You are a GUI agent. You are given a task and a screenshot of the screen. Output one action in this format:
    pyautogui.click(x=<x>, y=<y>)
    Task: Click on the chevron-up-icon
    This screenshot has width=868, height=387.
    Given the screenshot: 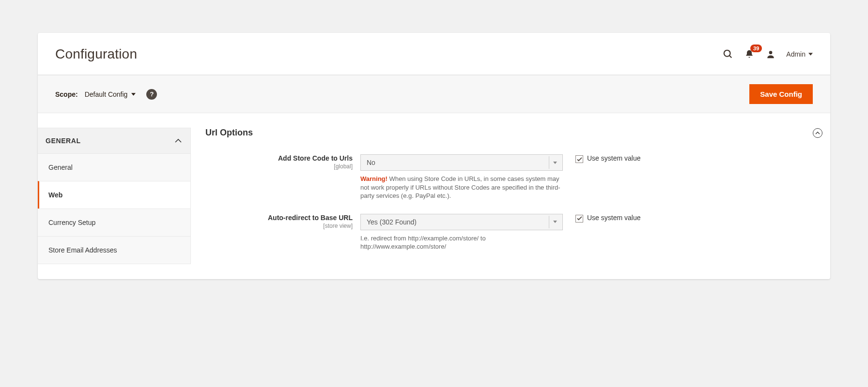 What is the action you would take?
    pyautogui.click(x=178, y=141)
    